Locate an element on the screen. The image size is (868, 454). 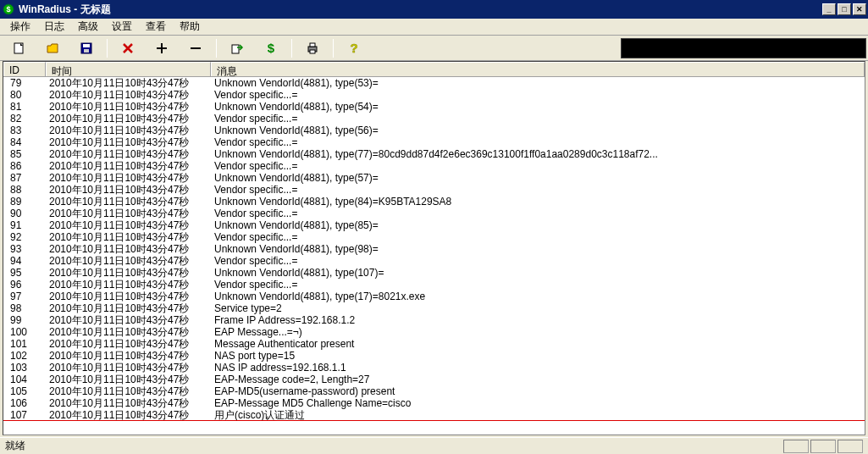
table-row: 972010年10月11日10时43分47秒Unknown VendorId(4… is located at coordinates (434, 296).